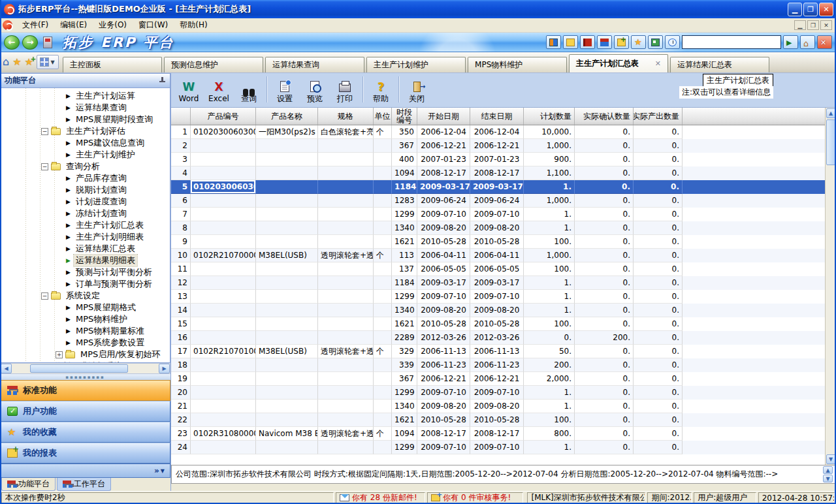 Image resolution: width=836 pixels, height=504 pixels. What do you see at coordinates (315, 65) in the screenshot?
I see `tab-运算结果查询: 运算结果查询` at bounding box center [315, 65].